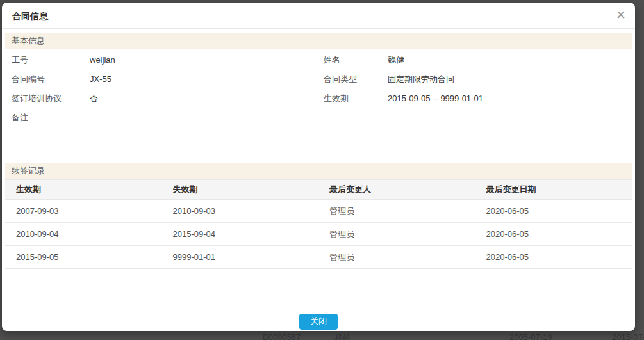  Describe the element at coordinates (282, 336) in the screenshot. I see `background-cell: B0000567` at that location.